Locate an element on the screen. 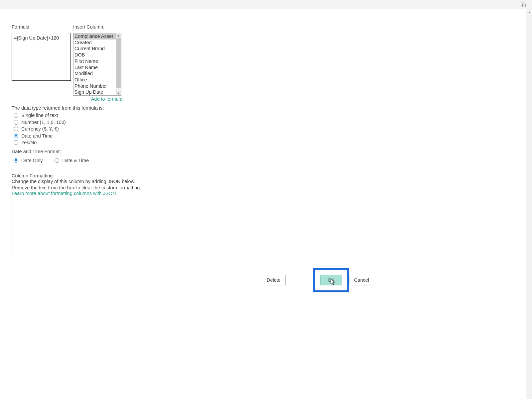 Image resolution: width=532 pixels, height=399 pixels. radio-label: Single line of text is located at coordinates (40, 115).